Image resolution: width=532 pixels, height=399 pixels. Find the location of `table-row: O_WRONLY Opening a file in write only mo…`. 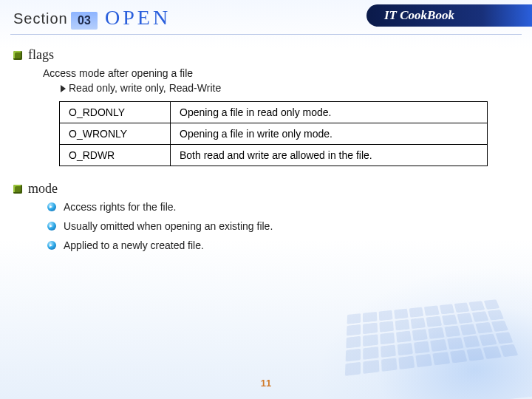

table-row: O_WRONLY Opening a file in write only mo… is located at coordinates (273, 134).